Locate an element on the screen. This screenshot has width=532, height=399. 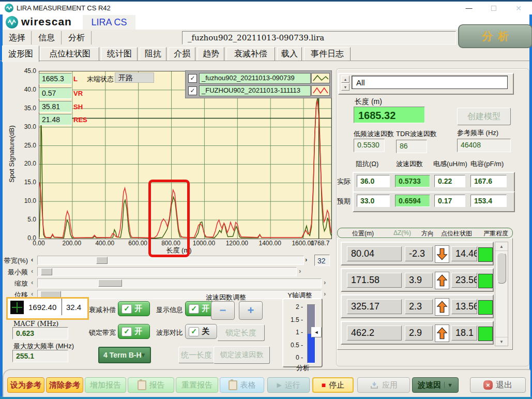
set-reference-button: 设为参考 is located at coordinates (26, 385).